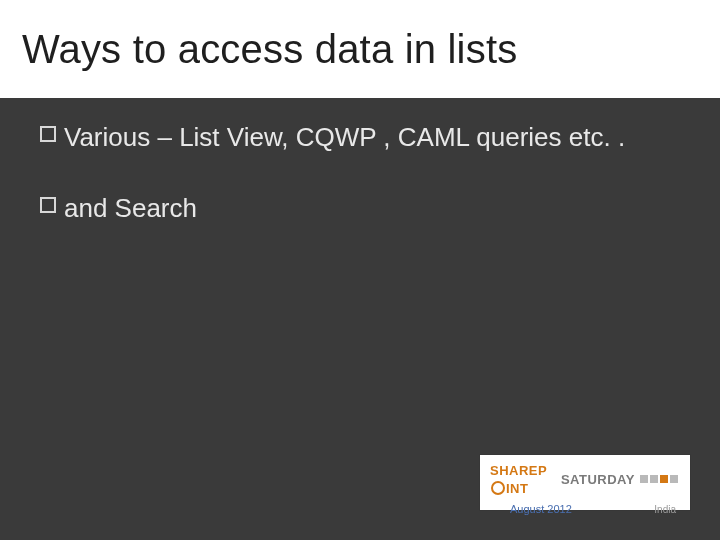  What do you see at coordinates (344, 138) in the screenshot?
I see `bullet-text: Various – List View, CQWP , CAML queries…` at bounding box center [344, 138].